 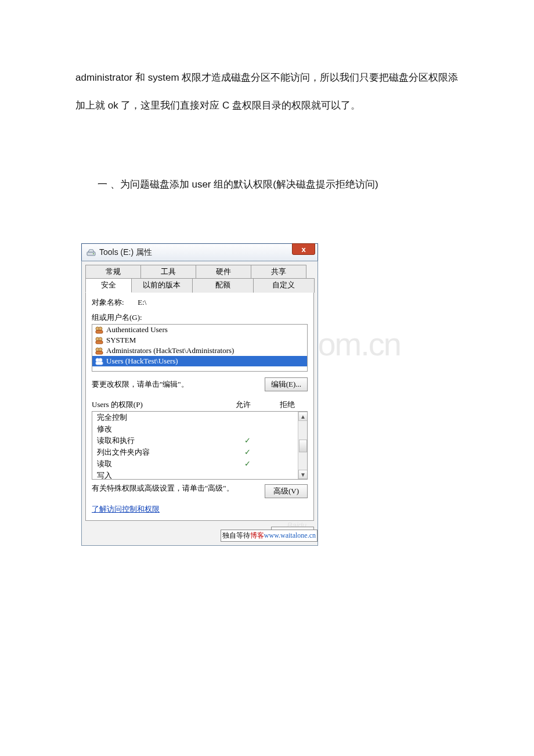 What do you see at coordinates (303, 416) in the screenshot?
I see `scroll-up-icon: ▲` at bounding box center [303, 416].